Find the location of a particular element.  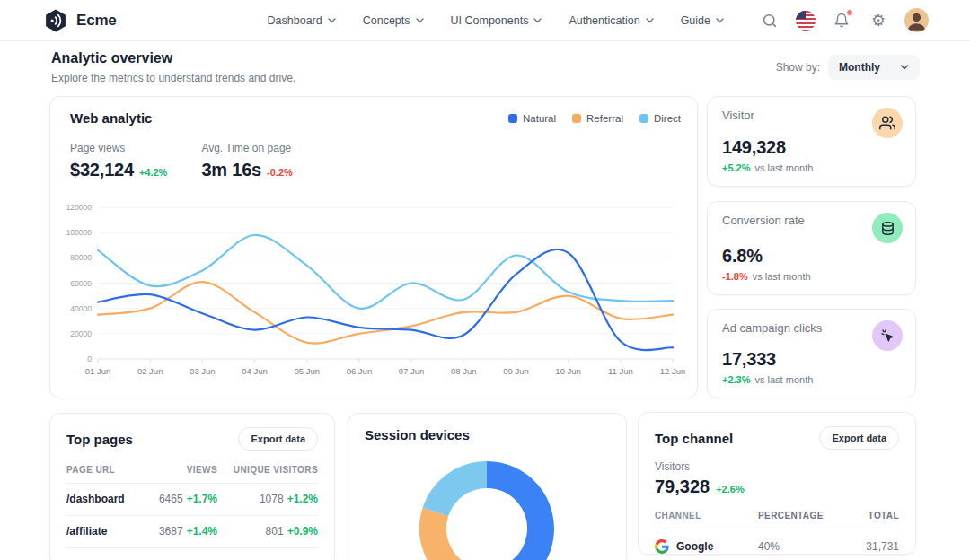

views-delta: +1.4% is located at coordinates (202, 531).